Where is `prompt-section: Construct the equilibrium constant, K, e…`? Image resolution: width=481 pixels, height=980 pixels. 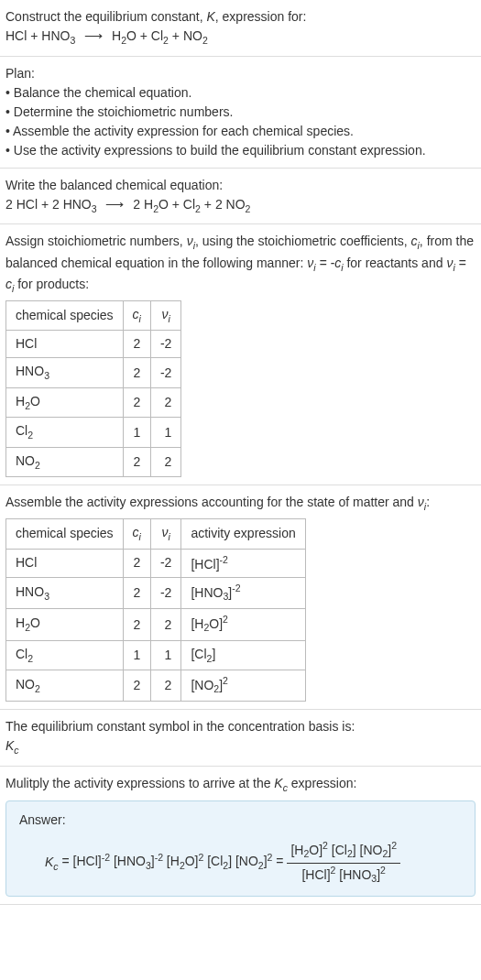 prompt-section: Construct the equilibrium constant, K, e… is located at coordinates (240, 28).